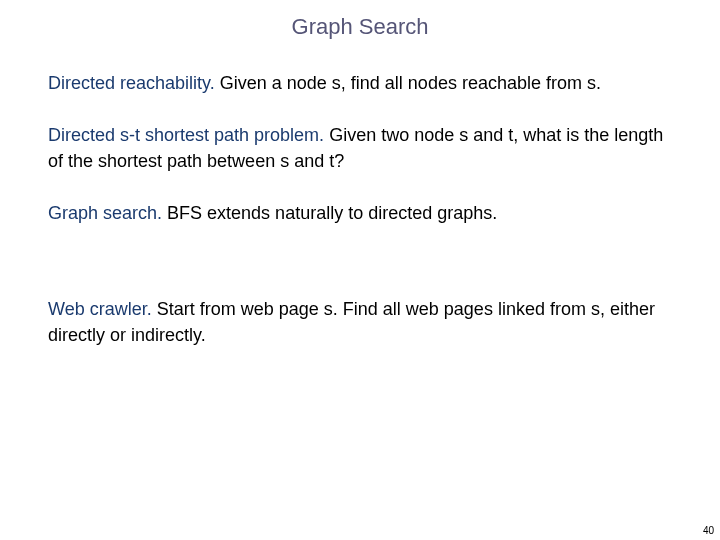 The image size is (720, 540). I want to click on term-shortest-path: Directed s-t shortest path problem., so click(186, 135).